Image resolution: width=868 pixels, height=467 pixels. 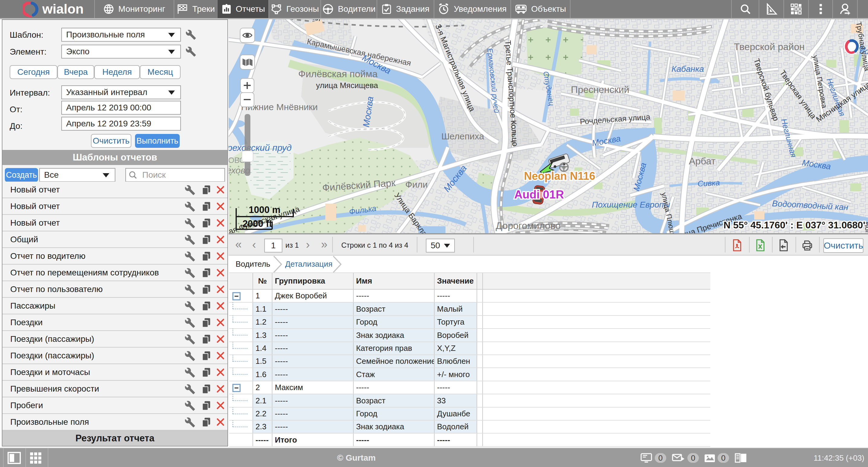 What do you see at coordinates (265, 210) in the screenshot?
I see `svg-text: 1000 m` at bounding box center [265, 210].